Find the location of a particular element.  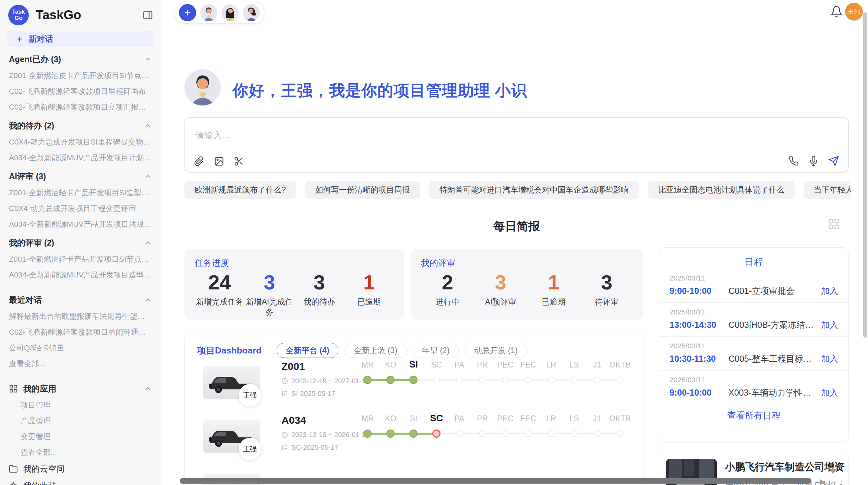

card-title: 我的评审 is located at coordinates (527, 263).